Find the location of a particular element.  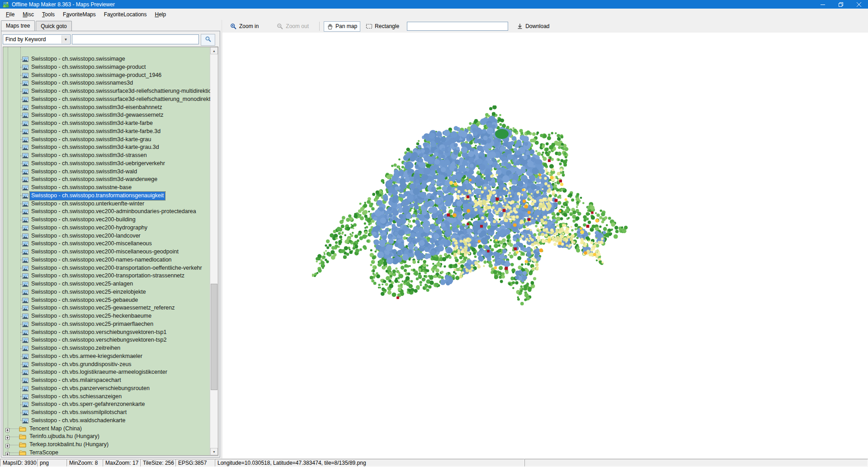

tree-item: Swisstopo - ch.swisstopo.vec25-anlagen is located at coordinates (107, 284).